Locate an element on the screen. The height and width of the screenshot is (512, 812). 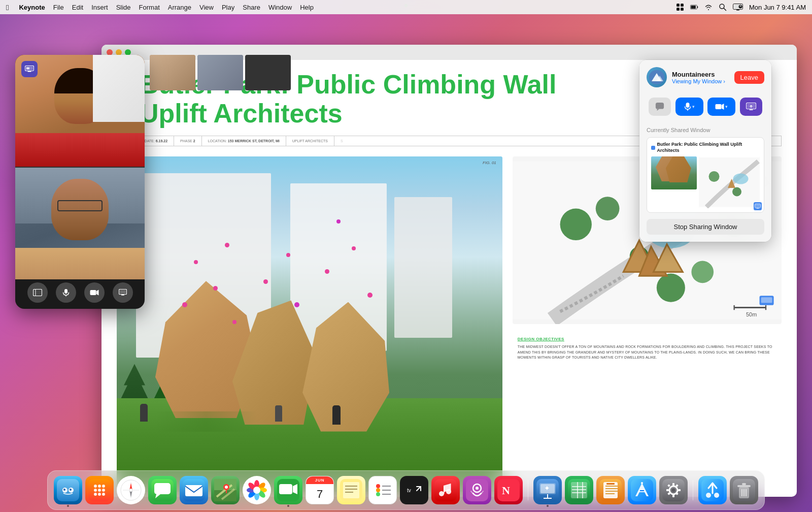
dock-icon-messages is located at coordinates (162, 490).